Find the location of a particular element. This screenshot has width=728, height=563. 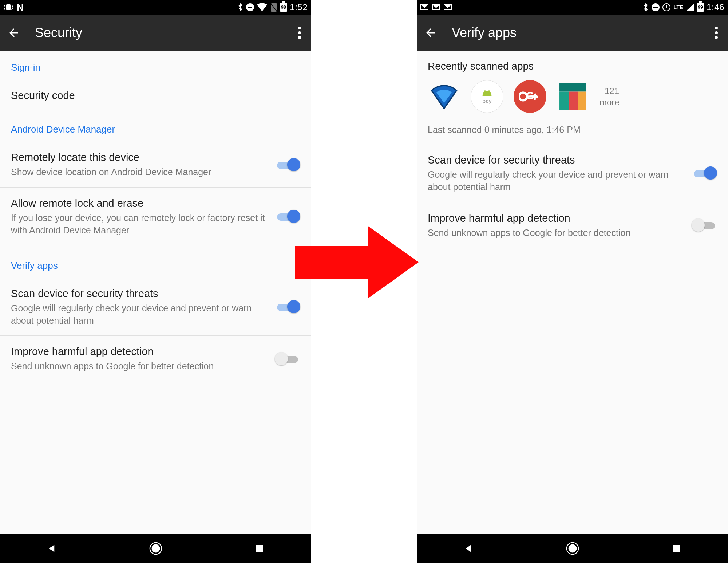

section-verify-apps: Verify apps is located at coordinates (156, 261).